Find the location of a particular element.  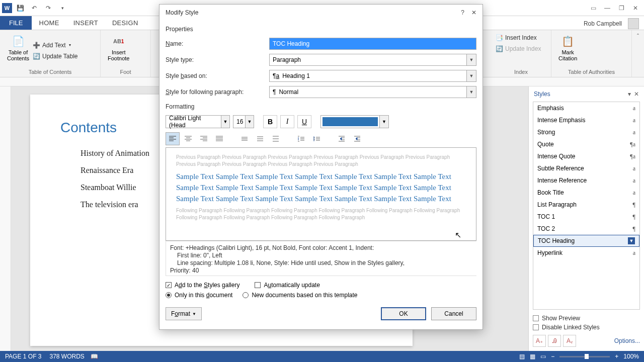

manage-styles-icon: Aᵧ is located at coordinates (570, 341).